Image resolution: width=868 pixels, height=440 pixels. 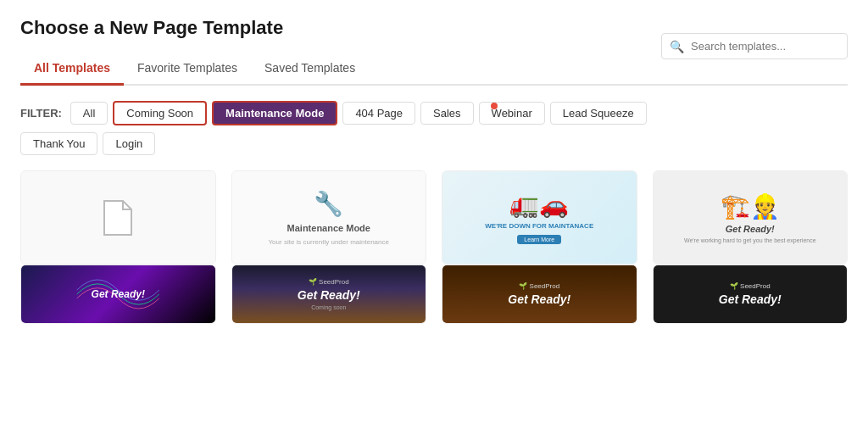 I want to click on search-input, so click(x=754, y=46).